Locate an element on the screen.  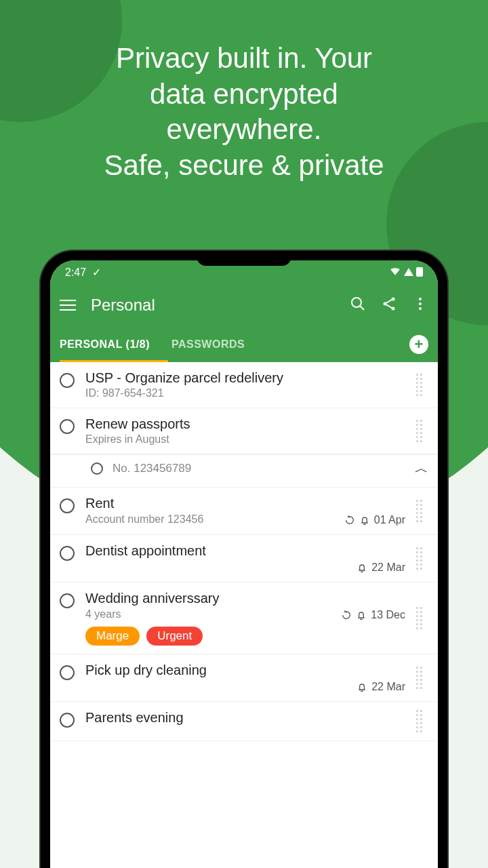
task-title: USP - Organize parcel redelivery is located at coordinates (245, 378).